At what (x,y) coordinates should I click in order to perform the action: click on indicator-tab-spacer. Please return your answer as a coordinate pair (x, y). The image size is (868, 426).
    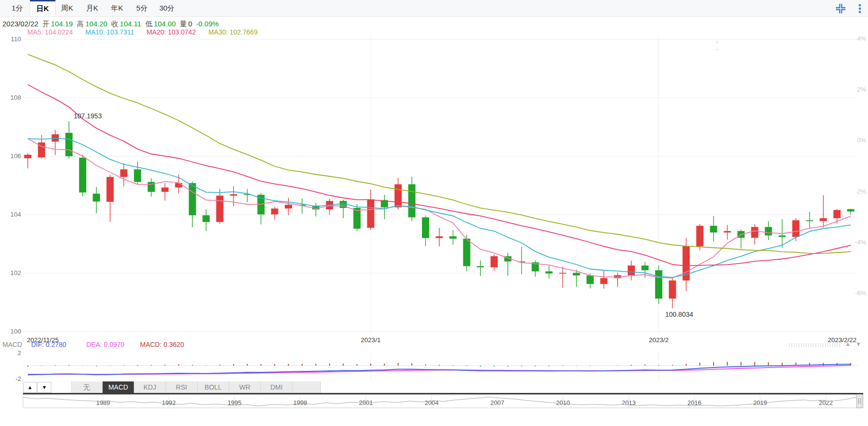
    Looking at the image, I should click on (307, 387).